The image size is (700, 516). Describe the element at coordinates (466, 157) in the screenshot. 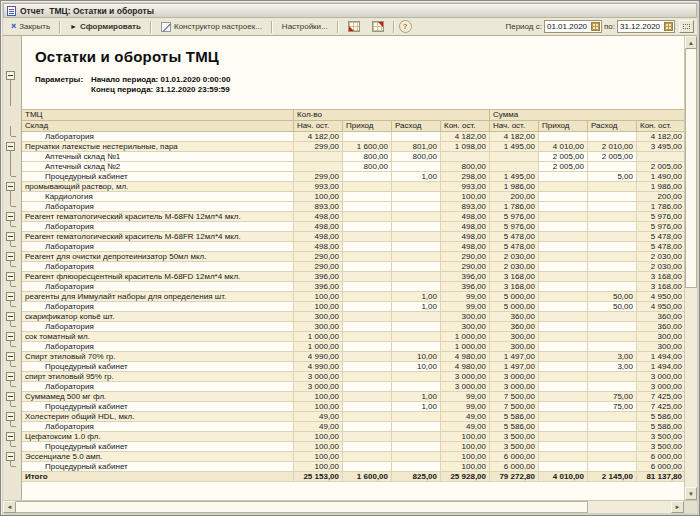

I see `qty-end-cell` at that location.